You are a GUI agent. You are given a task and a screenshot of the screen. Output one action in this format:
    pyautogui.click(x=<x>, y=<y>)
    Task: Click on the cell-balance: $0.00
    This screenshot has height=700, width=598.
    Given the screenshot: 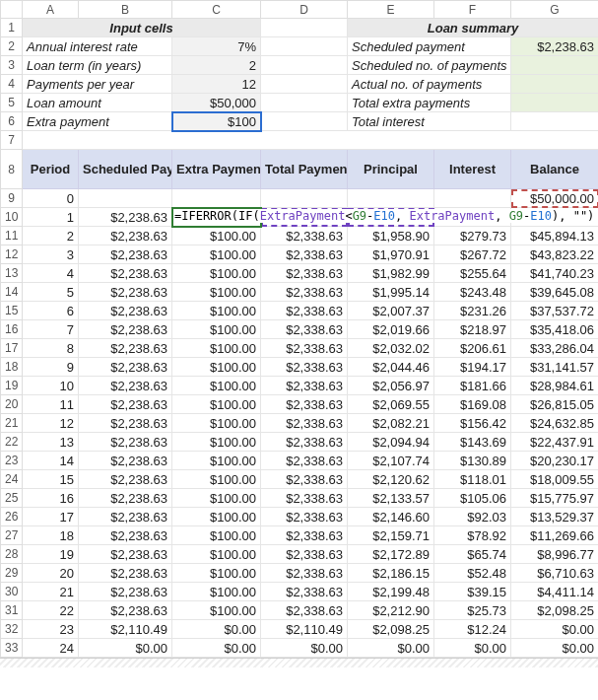 What is the action you would take?
    pyautogui.click(x=556, y=629)
    